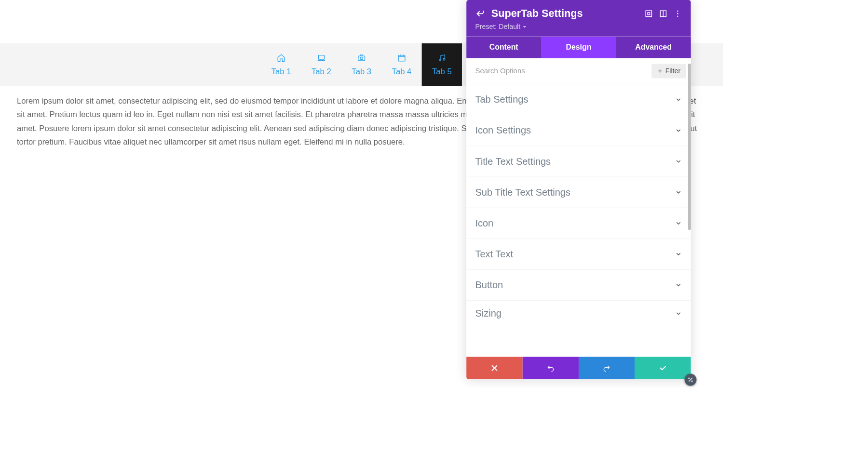 The image size is (868, 465). Describe the element at coordinates (503, 130) in the screenshot. I see `section-title: Icon Settings` at that location.